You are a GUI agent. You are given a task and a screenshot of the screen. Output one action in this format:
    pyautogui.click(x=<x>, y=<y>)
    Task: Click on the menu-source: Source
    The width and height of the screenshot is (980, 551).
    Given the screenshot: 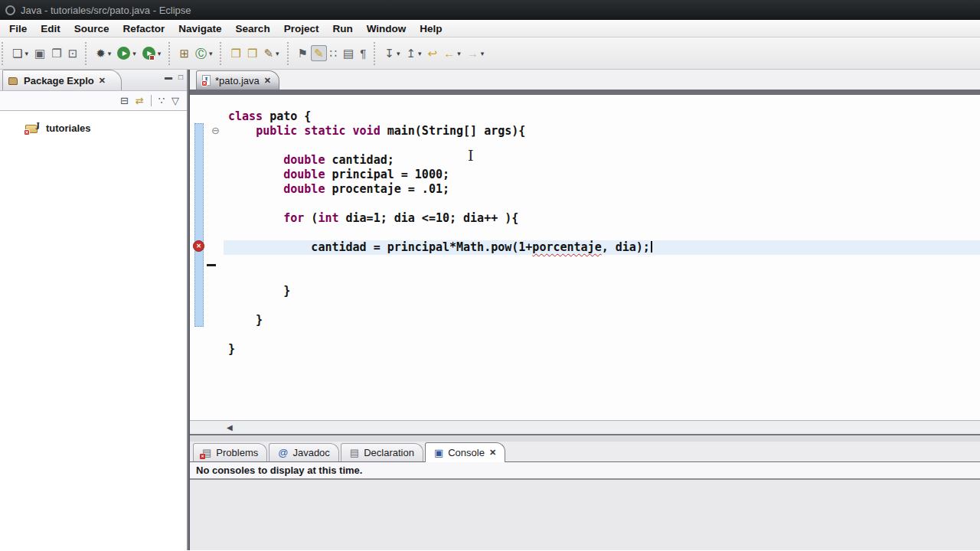 What is the action you would take?
    pyautogui.click(x=92, y=29)
    